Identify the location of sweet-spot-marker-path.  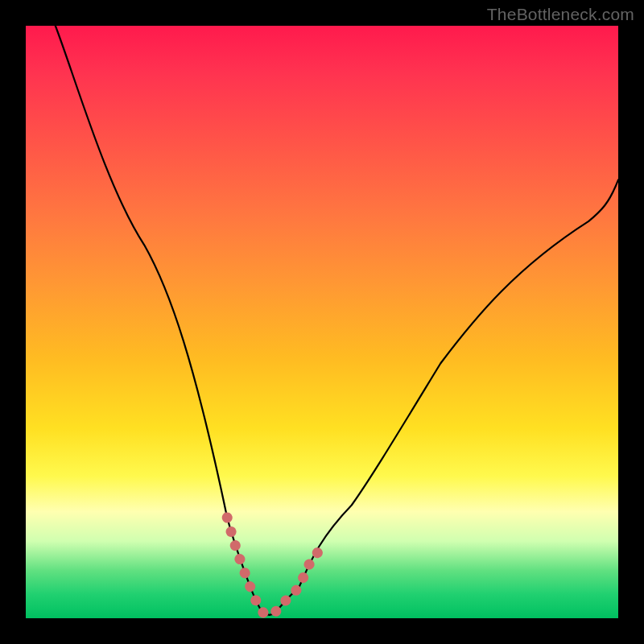
(275, 567).